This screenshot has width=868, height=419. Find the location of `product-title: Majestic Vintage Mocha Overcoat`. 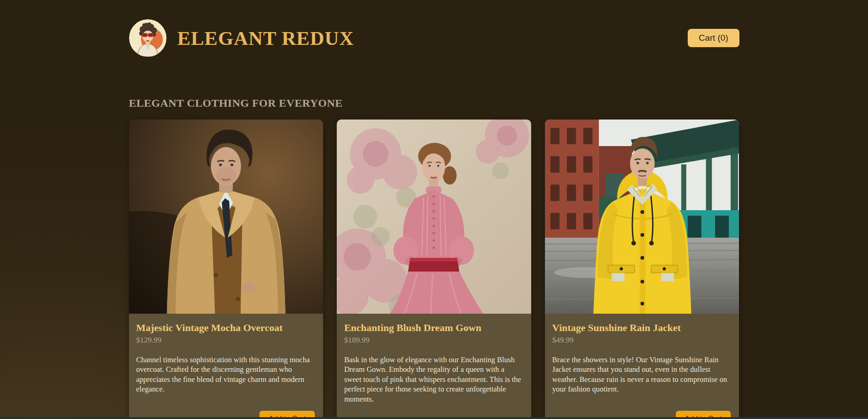

product-title: Majestic Vintage Mocha Overcoat is located at coordinates (226, 328).